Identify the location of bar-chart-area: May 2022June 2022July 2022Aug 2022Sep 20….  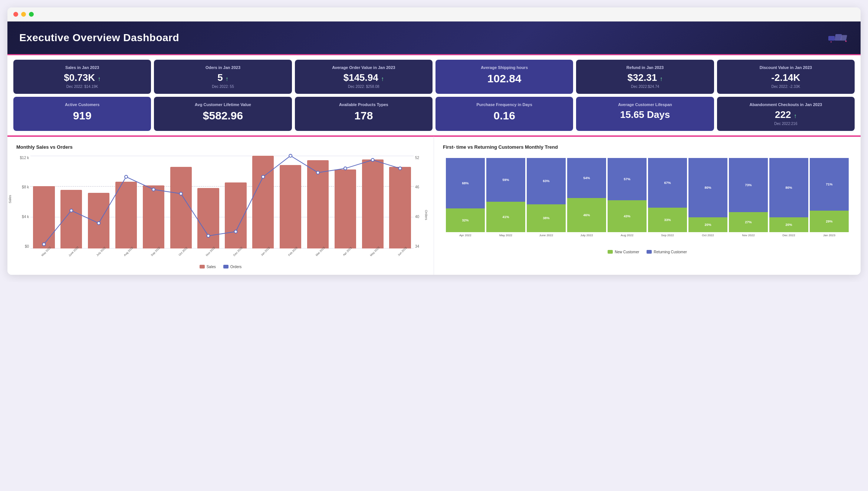
(222, 208).